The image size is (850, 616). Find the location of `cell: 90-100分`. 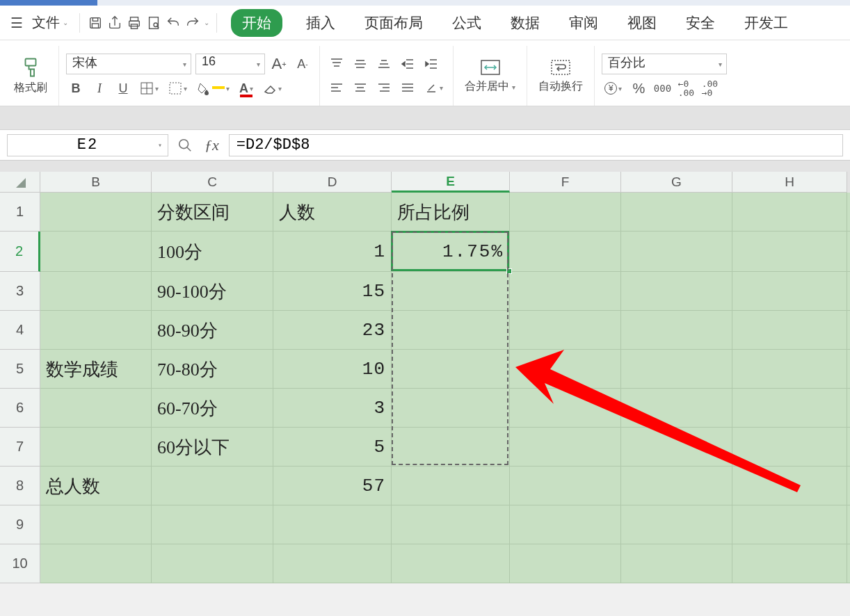

cell: 90-100分 is located at coordinates (213, 291).